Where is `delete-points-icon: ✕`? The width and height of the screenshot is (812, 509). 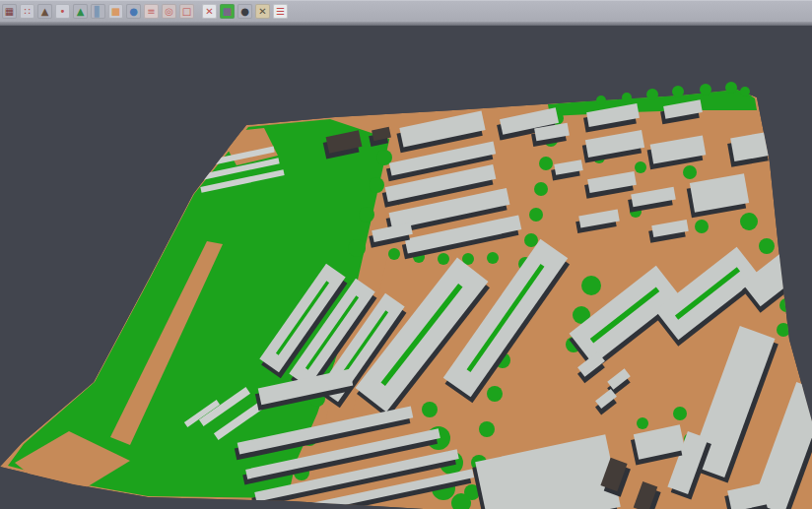 delete-points-icon: ✕ is located at coordinates (262, 12).